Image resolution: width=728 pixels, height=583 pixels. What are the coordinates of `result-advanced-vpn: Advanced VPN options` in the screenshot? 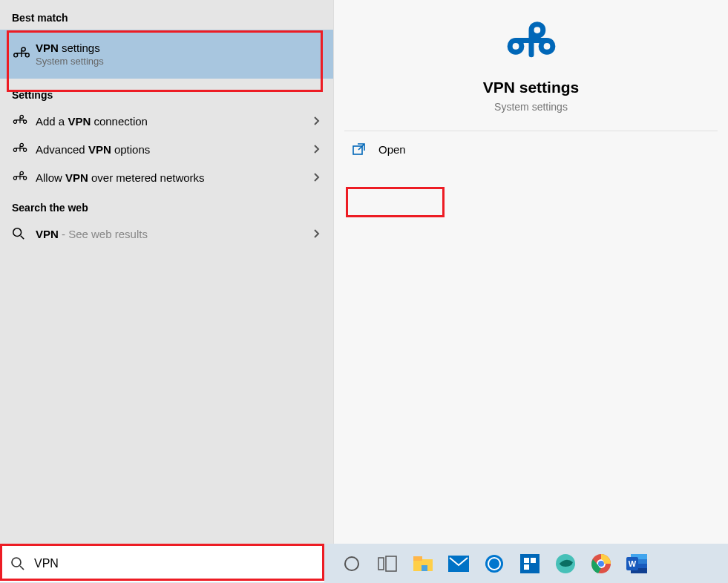 It's located at (166, 149).